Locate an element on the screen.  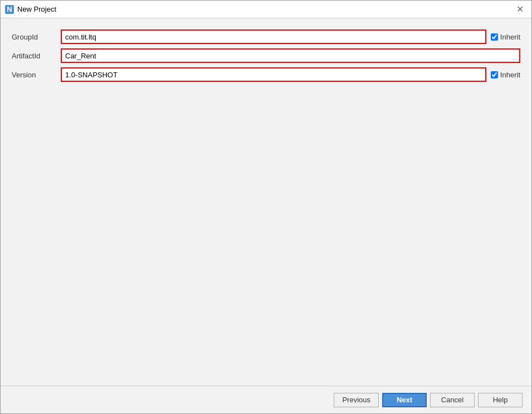
version-label: Version is located at coordinates (34, 75).